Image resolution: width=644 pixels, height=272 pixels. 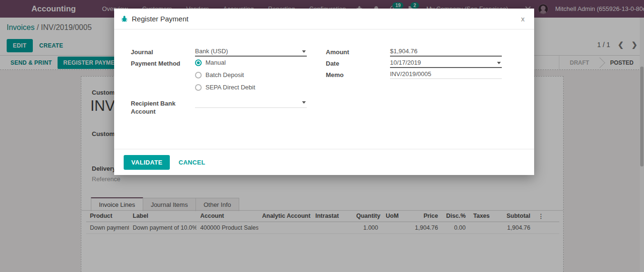 I want to click on recipient-bank-account-label: Recipient Bank Account, so click(x=163, y=107).